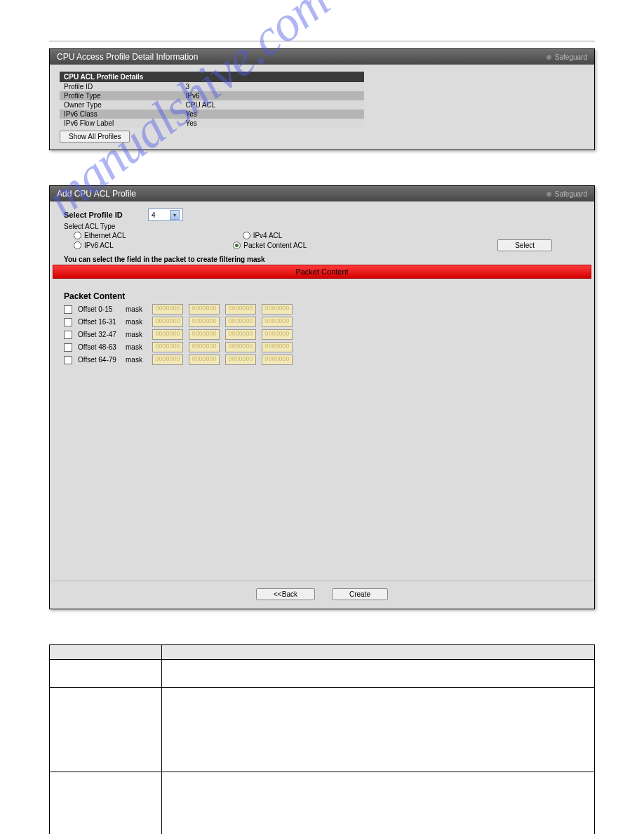 This screenshot has height=834, width=644. What do you see at coordinates (273, 87) in the screenshot?
I see `detail-value: 3` at bounding box center [273, 87].